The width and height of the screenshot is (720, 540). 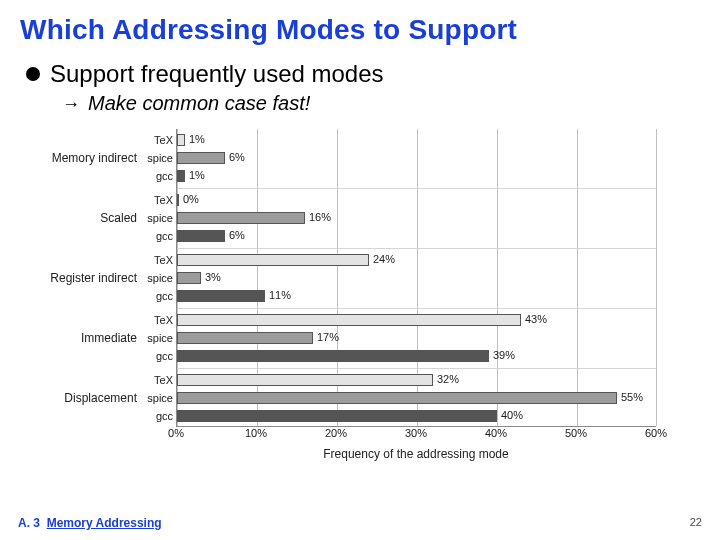 I want to click on chart-value-label: 0%, so click(x=191, y=199).